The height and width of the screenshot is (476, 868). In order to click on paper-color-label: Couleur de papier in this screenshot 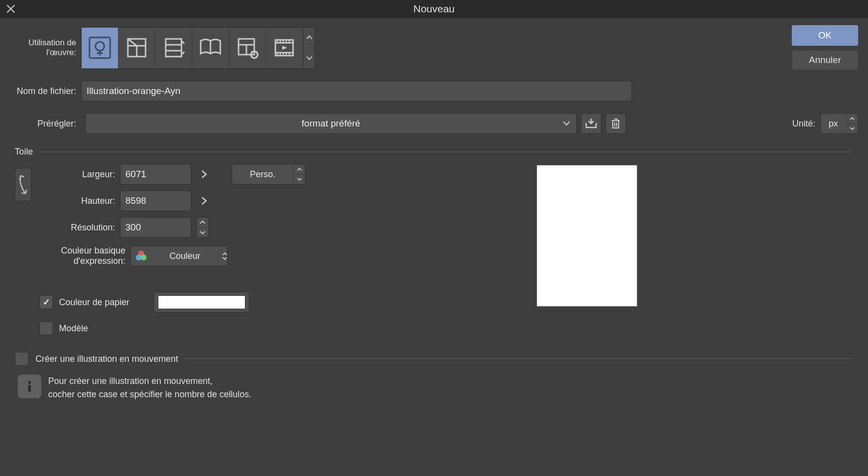, I will do `click(103, 302)`.